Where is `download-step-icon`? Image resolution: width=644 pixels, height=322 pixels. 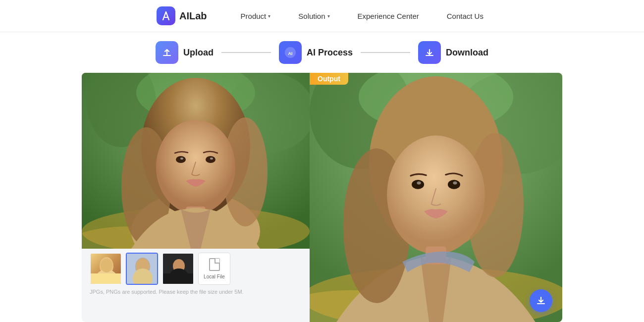
download-step-icon is located at coordinates (429, 53).